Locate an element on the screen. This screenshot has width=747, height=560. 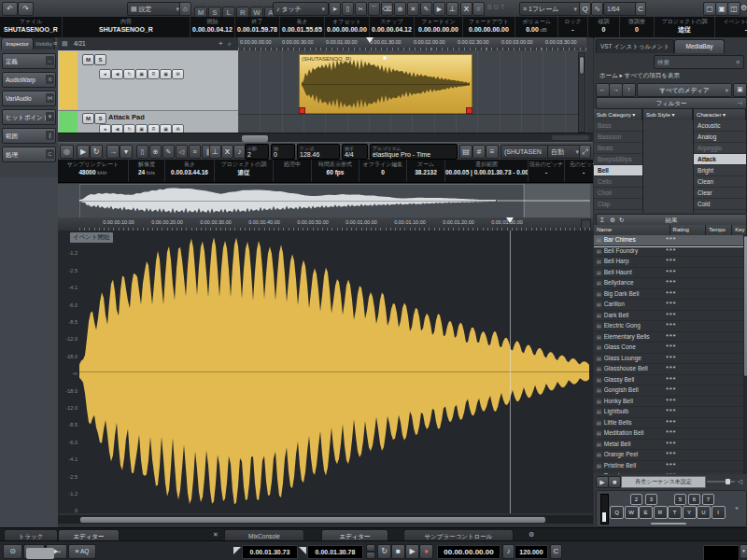
autoscroll-suspend-button: ▾ is located at coordinates (126, 151).